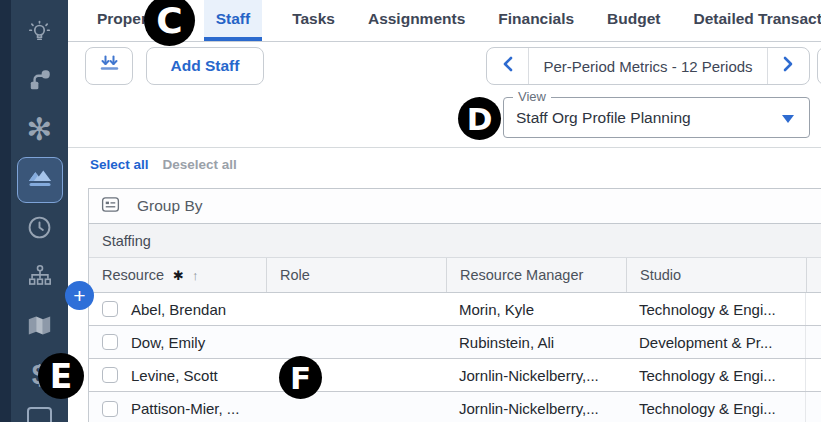 Image resolution: width=821 pixels, height=422 pixels. Describe the element at coordinates (40, 81) in the screenshot. I see `pipeline-icon` at that location.